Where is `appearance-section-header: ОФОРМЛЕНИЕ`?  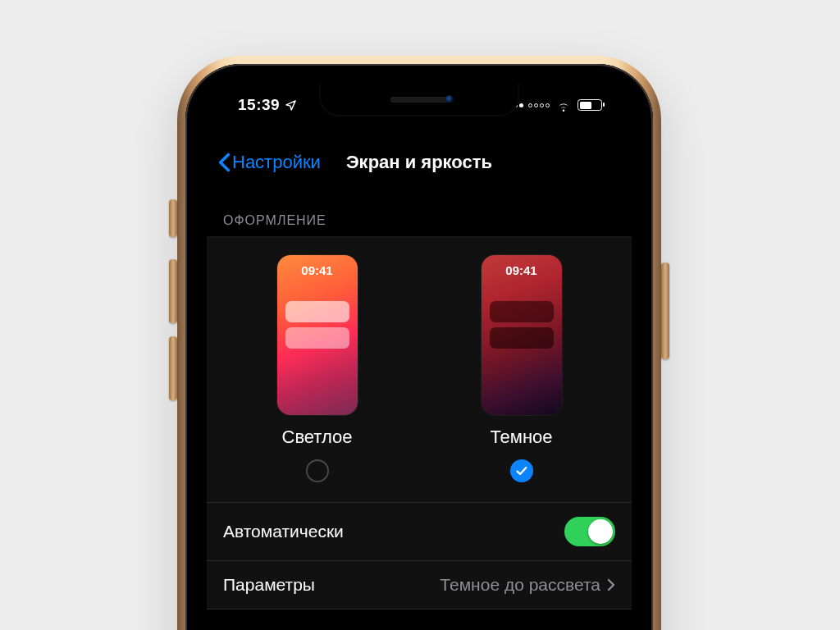
appearance-section-header: ОФОРМЛЕНИЕ is located at coordinates (419, 217).